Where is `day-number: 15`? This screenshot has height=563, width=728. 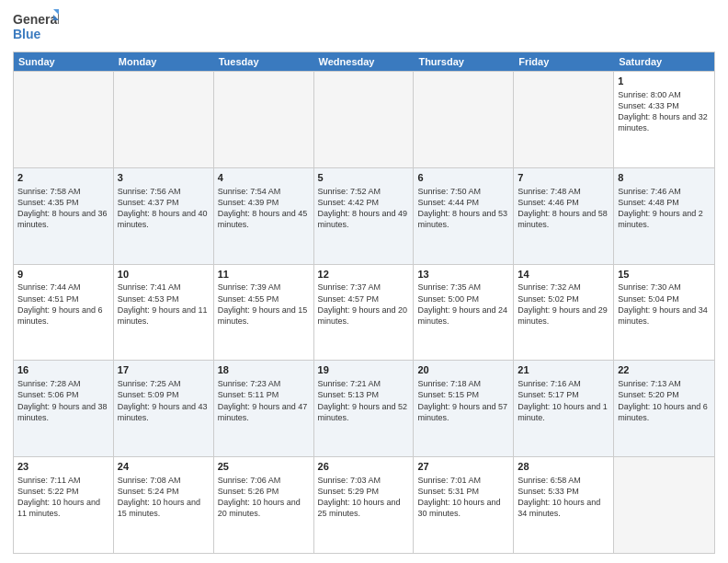
day-number: 15 is located at coordinates (664, 274).